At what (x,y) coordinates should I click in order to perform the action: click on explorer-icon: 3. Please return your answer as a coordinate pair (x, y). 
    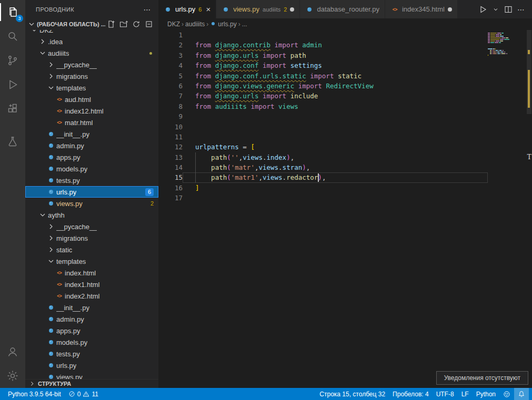
    Looking at the image, I should click on (13, 12).